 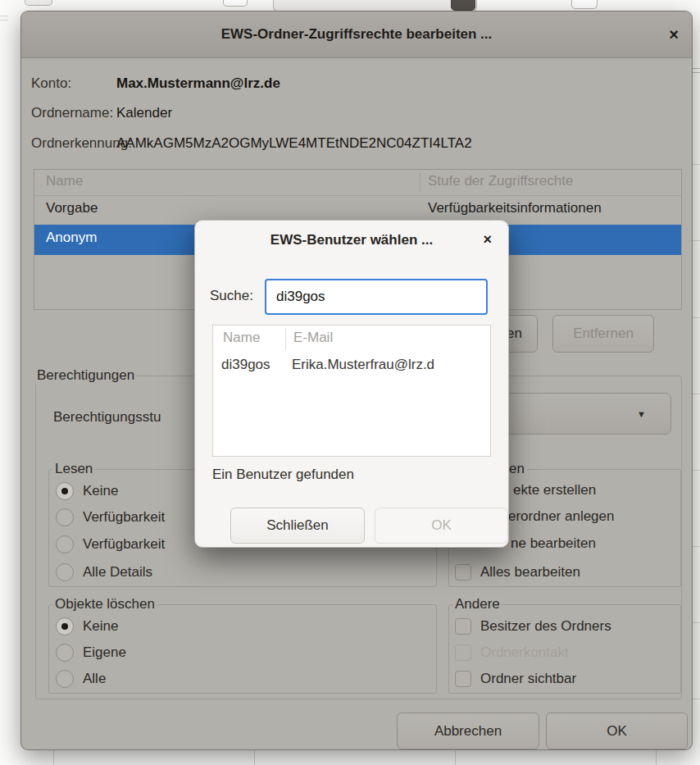 I want to click on dialog-titlebar: EWS-Ordner-Zugriffsrechte bearbeiten ...…, so click(x=357, y=34).